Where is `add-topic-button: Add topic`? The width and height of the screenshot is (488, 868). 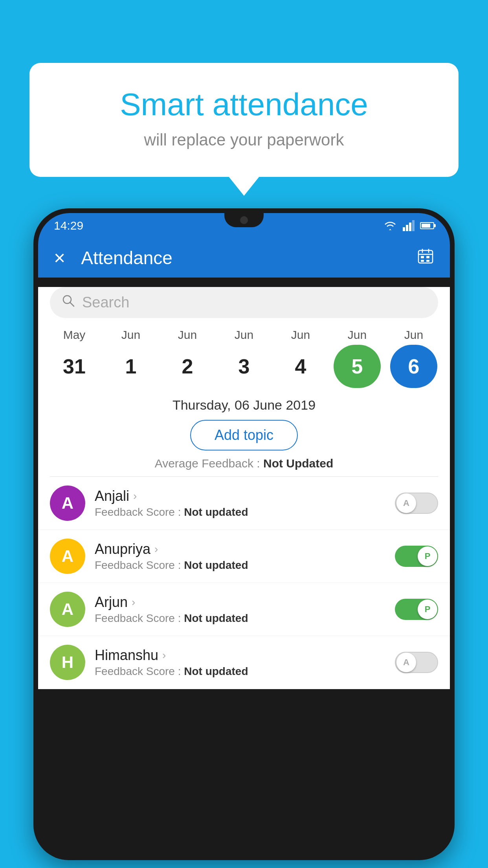 add-topic-button: Add topic is located at coordinates (244, 435).